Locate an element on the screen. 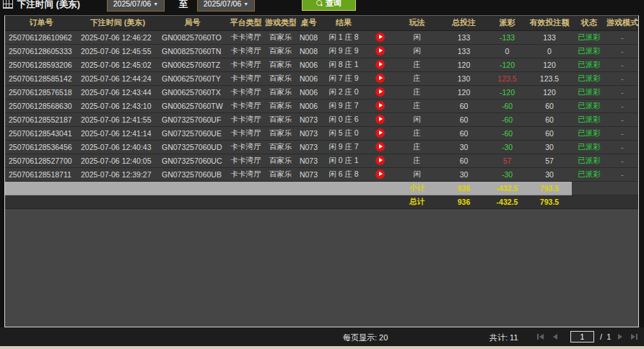  table-row: 2507061285686302025-07-06 12:43:10GN0062… is located at coordinates (322, 105).